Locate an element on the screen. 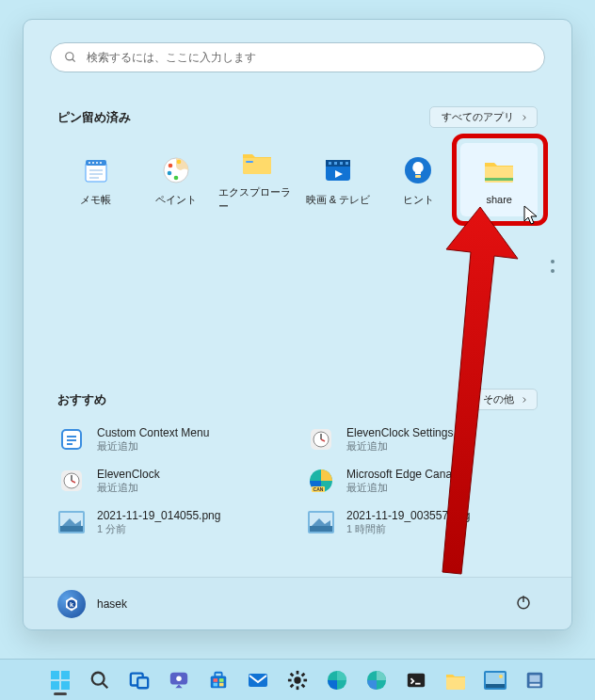 The image size is (595, 700). task-search is located at coordinates (100, 680).